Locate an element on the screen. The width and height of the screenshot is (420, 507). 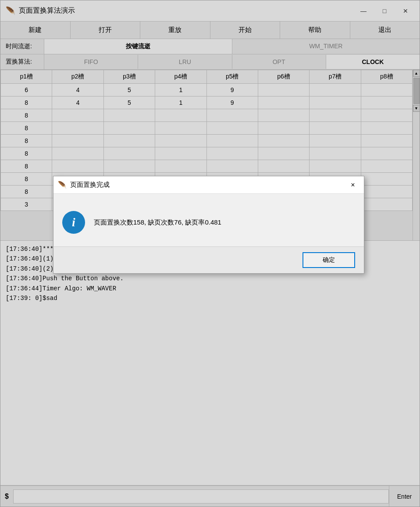
modal-body: i 页面置换次数158, 缺页次数76, 缺页率0.481 is located at coordinates (209, 220).